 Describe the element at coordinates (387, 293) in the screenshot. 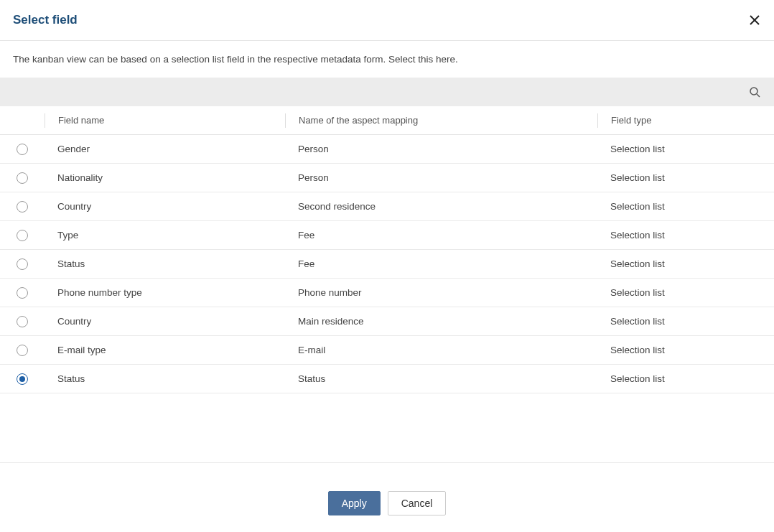

I see `table-row: Phone number typePhone numberSelection l…` at that location.